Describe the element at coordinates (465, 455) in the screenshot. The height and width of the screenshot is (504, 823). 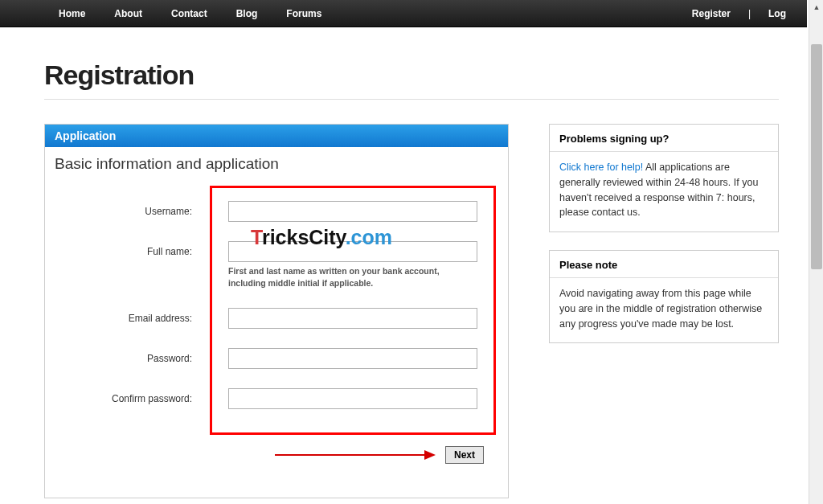
I see `next-button: Next` at that location.